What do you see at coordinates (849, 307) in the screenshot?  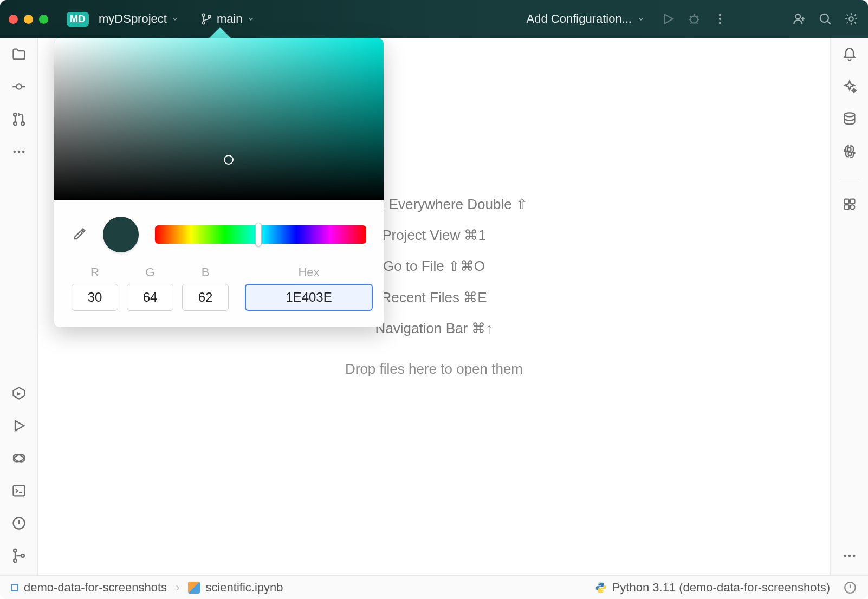 I see `right-tool-rail` at bounding box center [849, 307].